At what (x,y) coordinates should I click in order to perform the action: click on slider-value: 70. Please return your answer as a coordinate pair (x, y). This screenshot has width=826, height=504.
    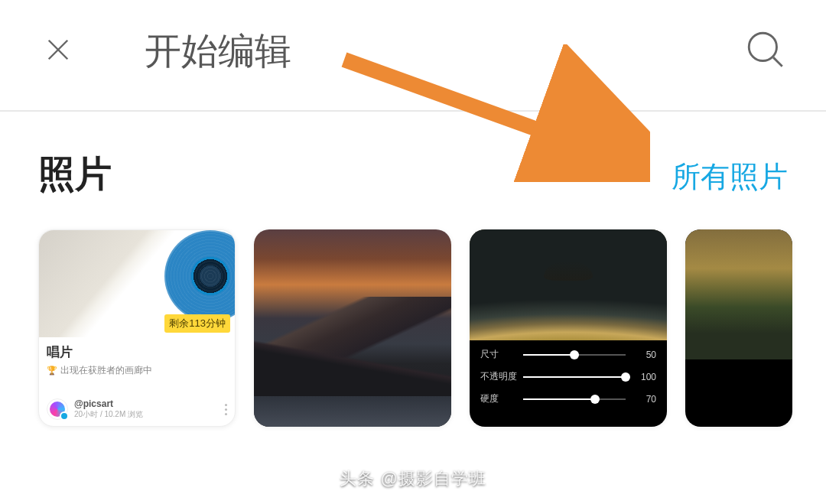
    Looking at the image, I should click on (646, 399).